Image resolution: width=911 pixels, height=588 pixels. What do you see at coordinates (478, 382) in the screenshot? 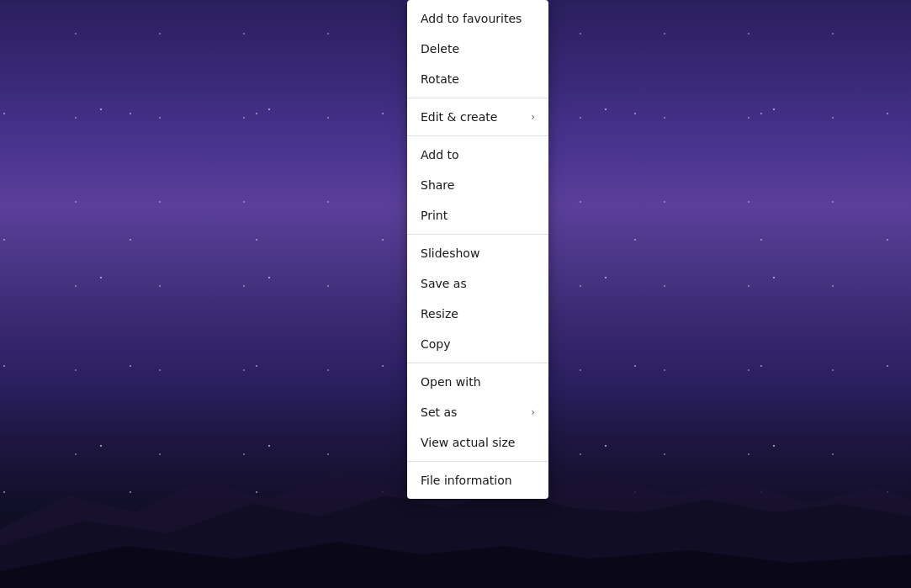
I see `menu-item-open-with: Open with` at bounding box center [478, 382].